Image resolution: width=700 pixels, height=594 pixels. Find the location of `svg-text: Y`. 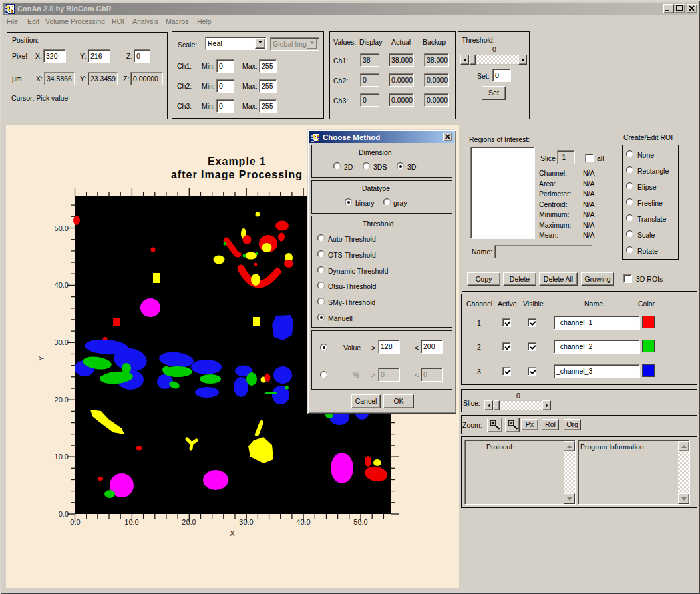

svg-text: Y is located at coordinates (41, 358).